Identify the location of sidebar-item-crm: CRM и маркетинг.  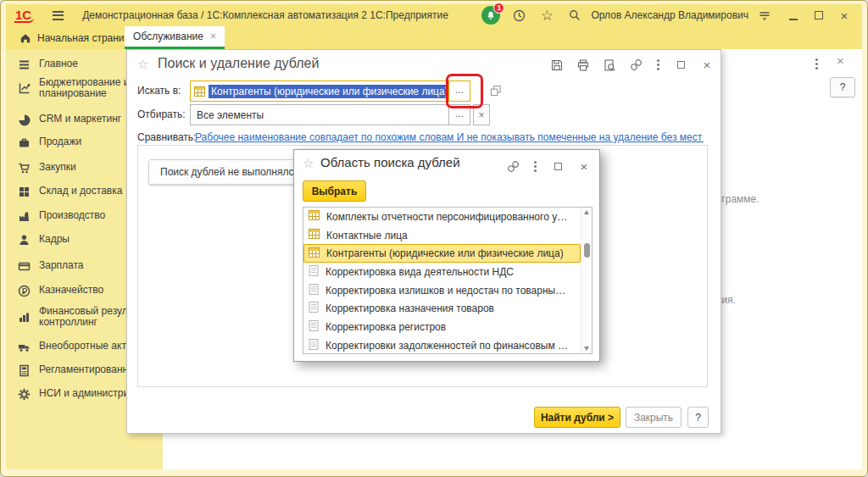
(66, 119).